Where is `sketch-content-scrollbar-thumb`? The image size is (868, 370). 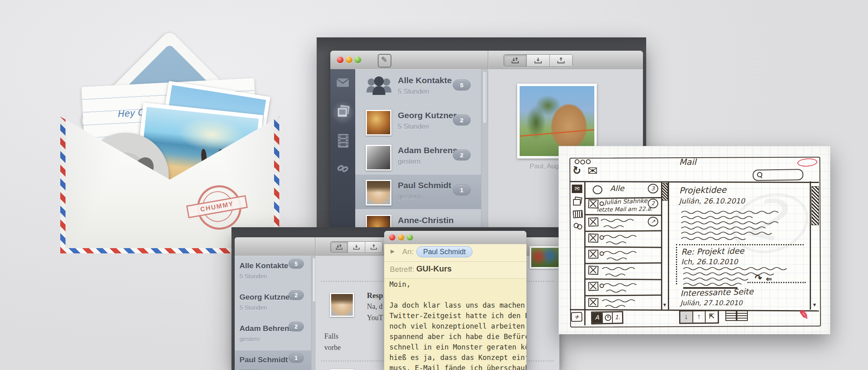 sketch-content-scrollbar-thumb is located at coordinates (815, 206).